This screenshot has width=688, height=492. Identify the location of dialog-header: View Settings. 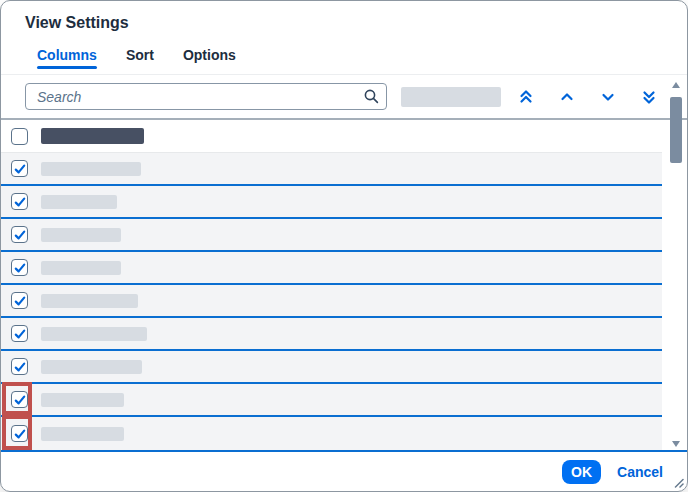
(344, 21).